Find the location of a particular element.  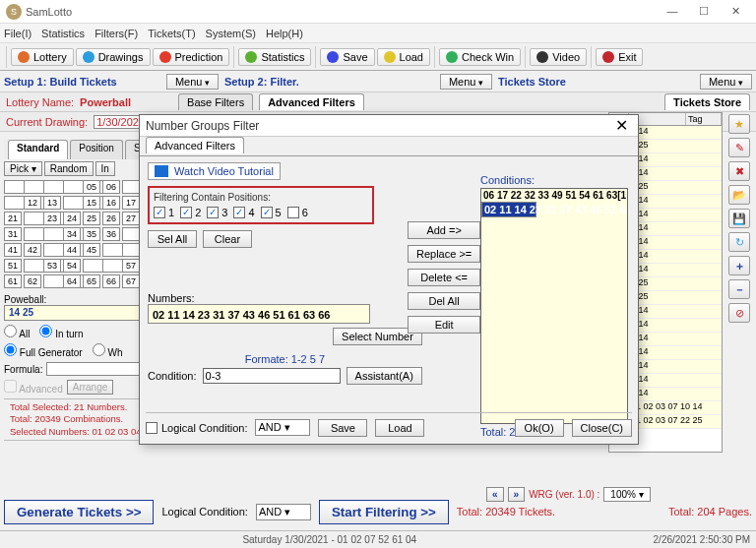

dialog-load-button: Load is located at coordinates (400, 428).